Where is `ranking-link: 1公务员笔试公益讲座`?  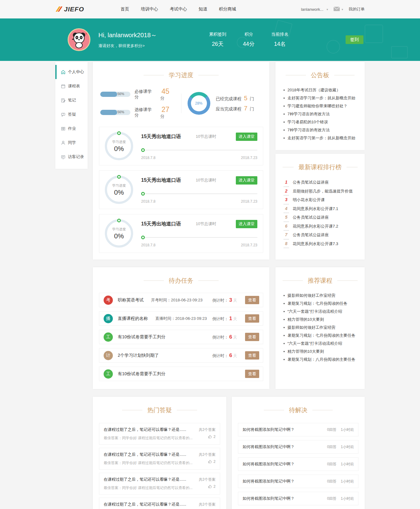
ranking-link: 1公务员笔试公益讲座 is located at coordinates (320, 183).